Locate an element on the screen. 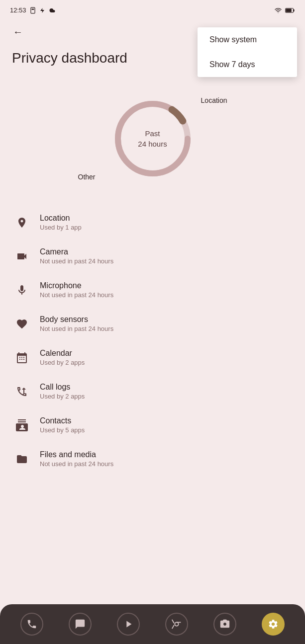  sim-icon is located at coordinates (33, 10).